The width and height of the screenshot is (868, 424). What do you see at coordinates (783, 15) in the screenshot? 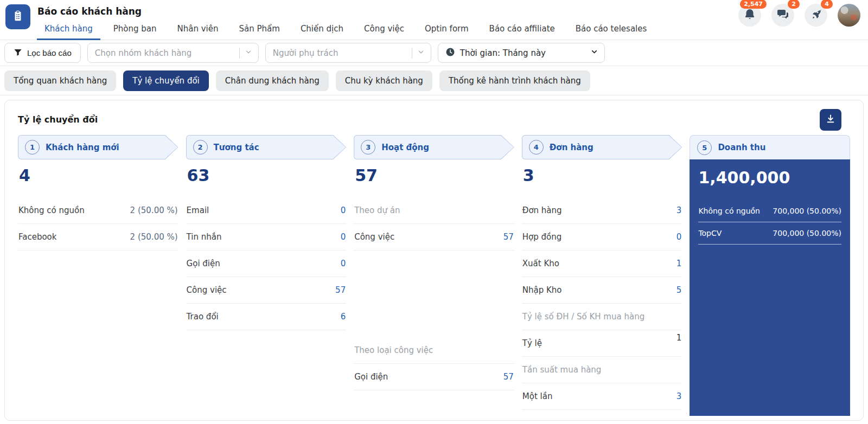
I see `chat-icon` at bounding box center [783, 15].